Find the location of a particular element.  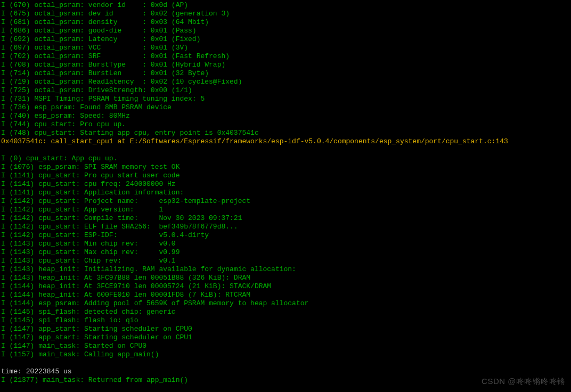

log-line: I (21377) main_task: Returned from app_m… is located at coordinates (286, 380).